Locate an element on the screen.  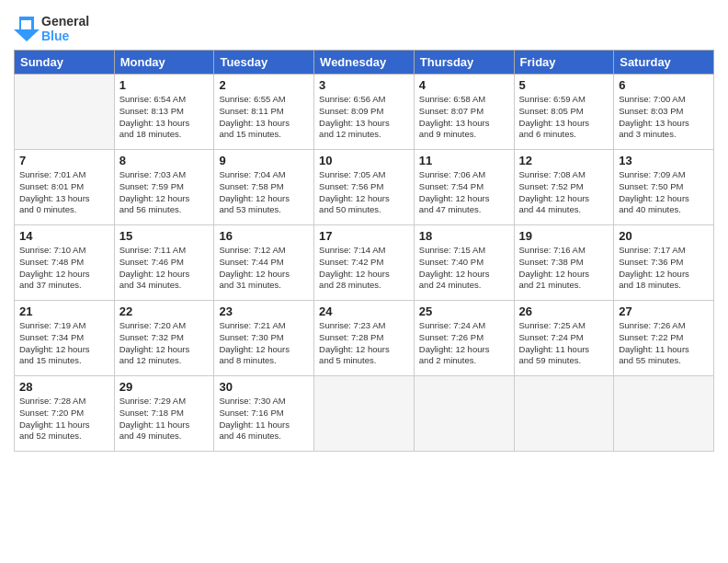
week-row-2: 7Sunrise: 7:01 AMSunset: 8:01 PMDaylight… is located at coordinates (364, 188).